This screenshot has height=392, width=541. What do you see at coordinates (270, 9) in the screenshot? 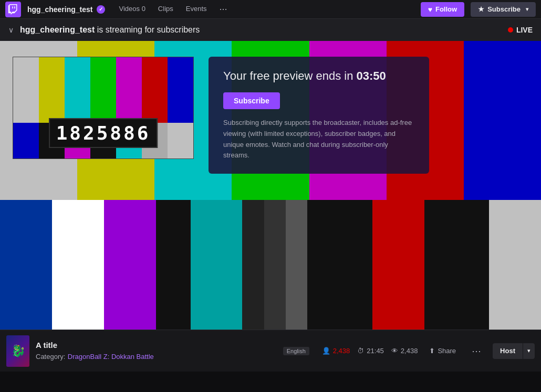
I see `top-navigation: hgg_cheering_test Videos 0 Clips Events …` at bounding box center [270, 9].